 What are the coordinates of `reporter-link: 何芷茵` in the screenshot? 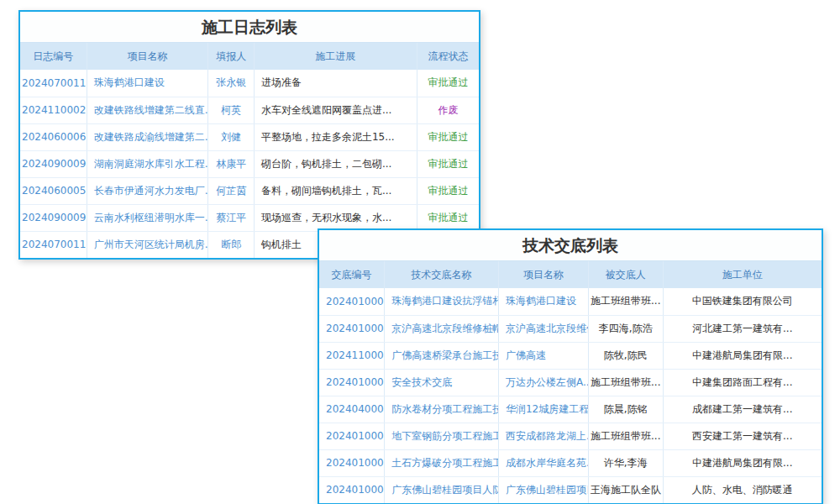 It's located at (232, 191).